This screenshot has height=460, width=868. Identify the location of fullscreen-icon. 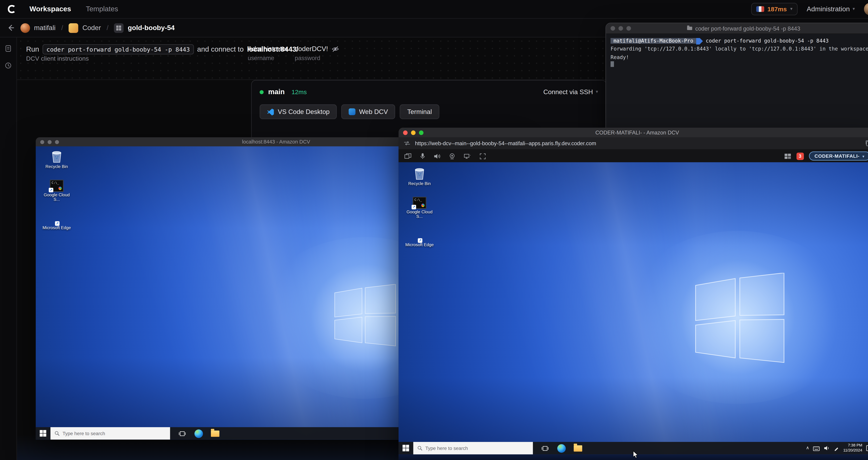
(483, 156).